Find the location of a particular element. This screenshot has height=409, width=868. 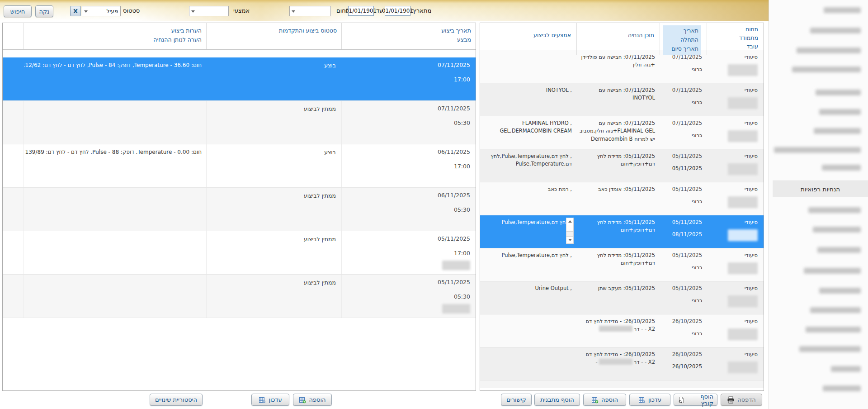

guideline-row: סיעודי 26/10/2025כרוני 26/10/2025: - מדי… is located at coordinates (622, 331).